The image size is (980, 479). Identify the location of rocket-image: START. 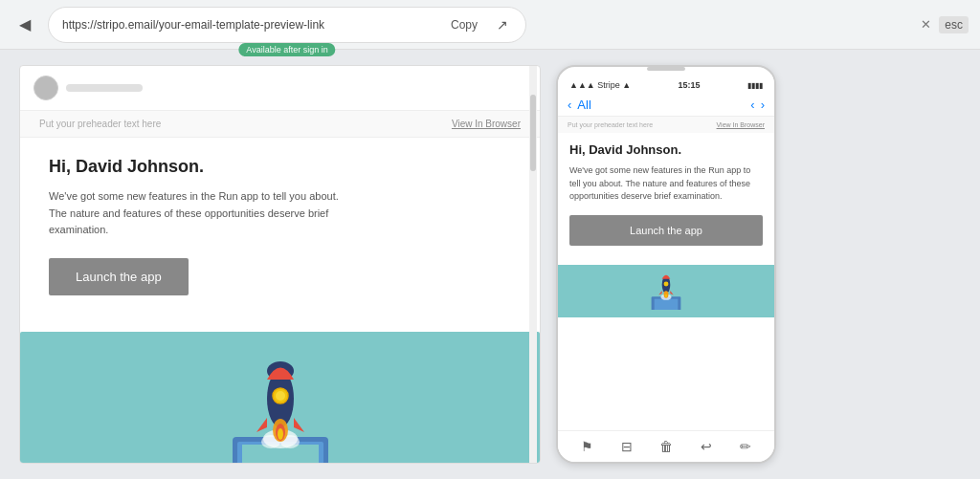
(279, 398).